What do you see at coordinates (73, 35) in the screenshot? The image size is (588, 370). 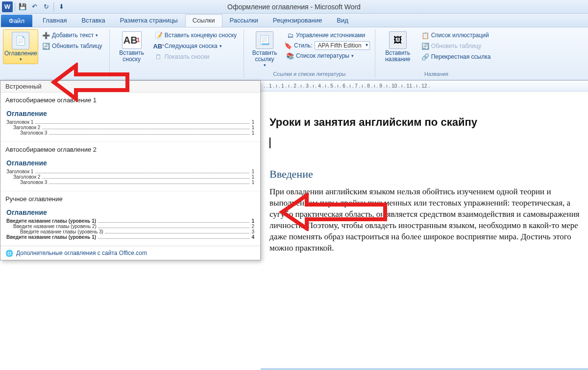 I see `add-text-label: Добавить текст` at bounding box center [73, 35].